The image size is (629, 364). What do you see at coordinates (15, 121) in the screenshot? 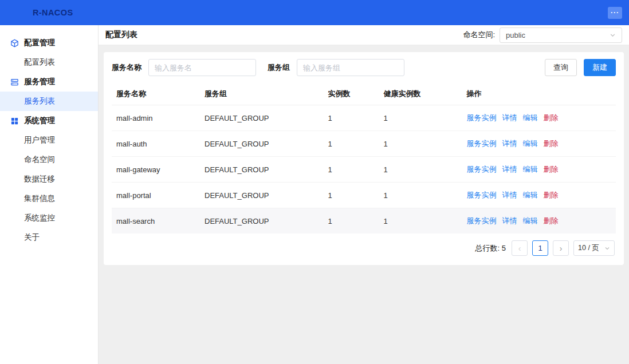
I see `system-management-icon` at bounding box center [15, 121].